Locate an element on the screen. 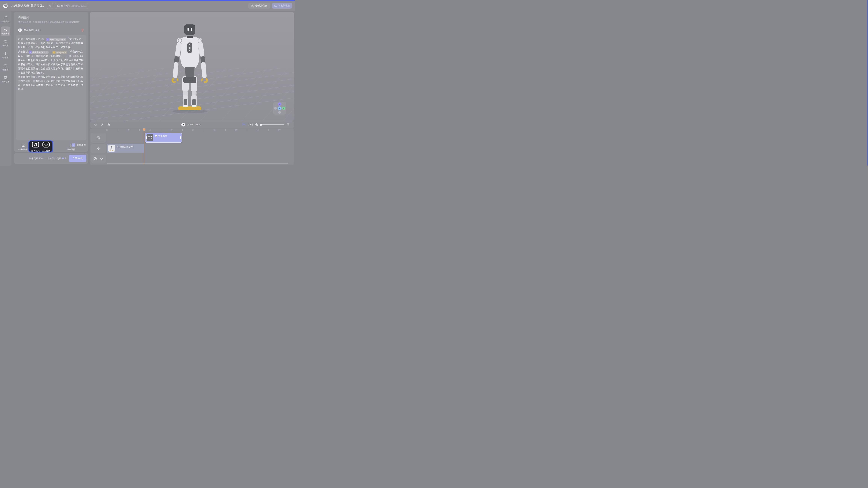  panel-subtitle: 通过音频处理，生成音频素材以及融合动作和表情的音频编排素材 is located at coordinates (49, 22).